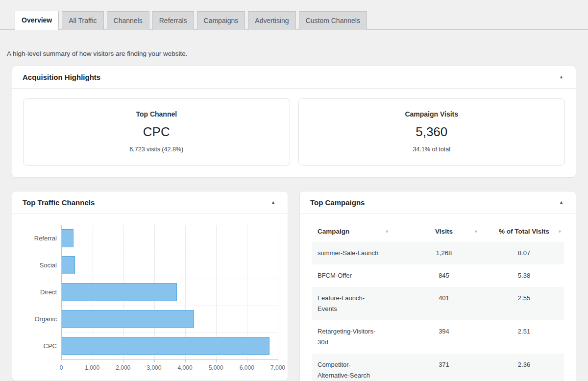  Describe the element at coordinates (170, 292) in the screenshot. I see `chart-plot-area` at that location.